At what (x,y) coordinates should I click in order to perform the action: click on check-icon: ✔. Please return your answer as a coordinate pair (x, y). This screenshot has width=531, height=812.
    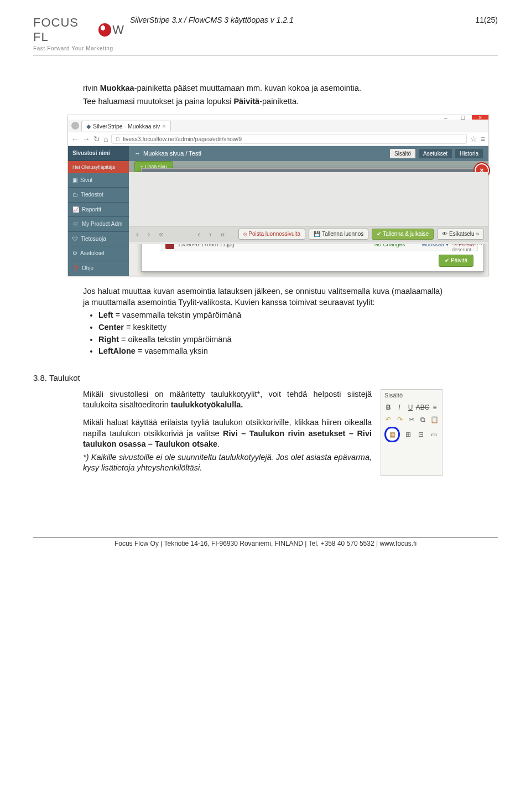
    Looking at the image, I should click on (379, 234).